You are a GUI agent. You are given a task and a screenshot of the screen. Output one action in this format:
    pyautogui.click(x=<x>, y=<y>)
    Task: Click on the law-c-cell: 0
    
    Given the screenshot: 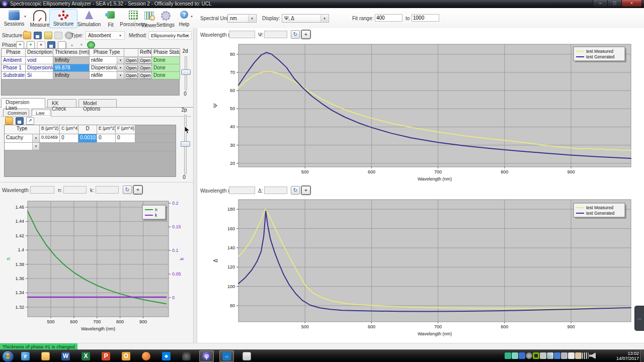 What is the action you would take?
    pyautogui.click(x=69, y=139)
    